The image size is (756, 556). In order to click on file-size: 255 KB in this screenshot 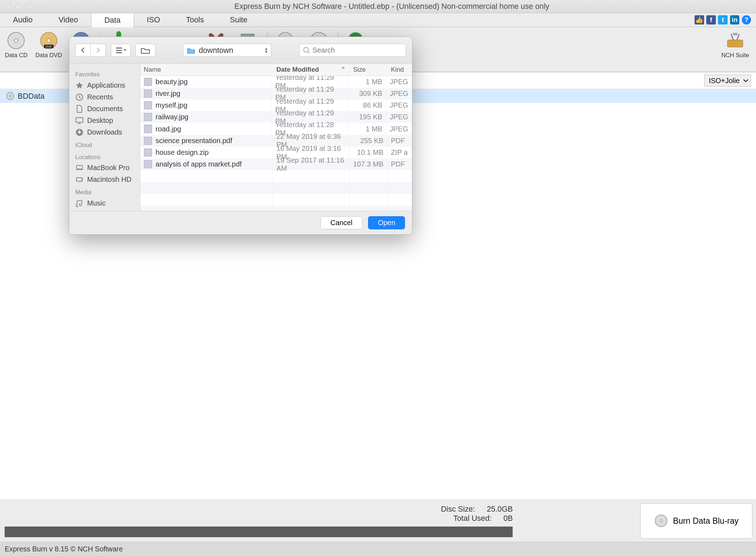, I will do `click(368, 141)`.